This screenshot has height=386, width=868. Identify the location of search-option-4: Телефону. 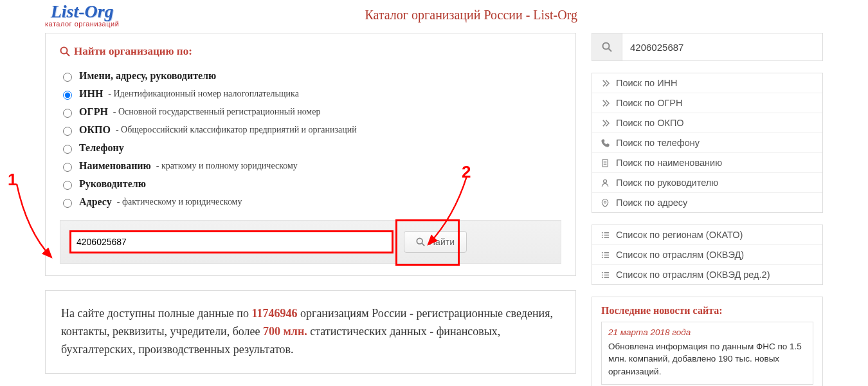
(311, 148).